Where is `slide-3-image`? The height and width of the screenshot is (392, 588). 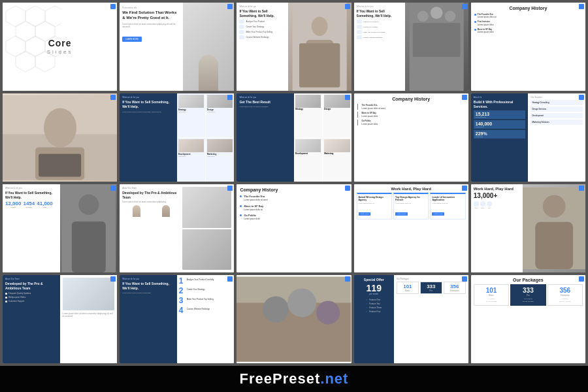 slide-3-image is located at coordinates (319, 47).